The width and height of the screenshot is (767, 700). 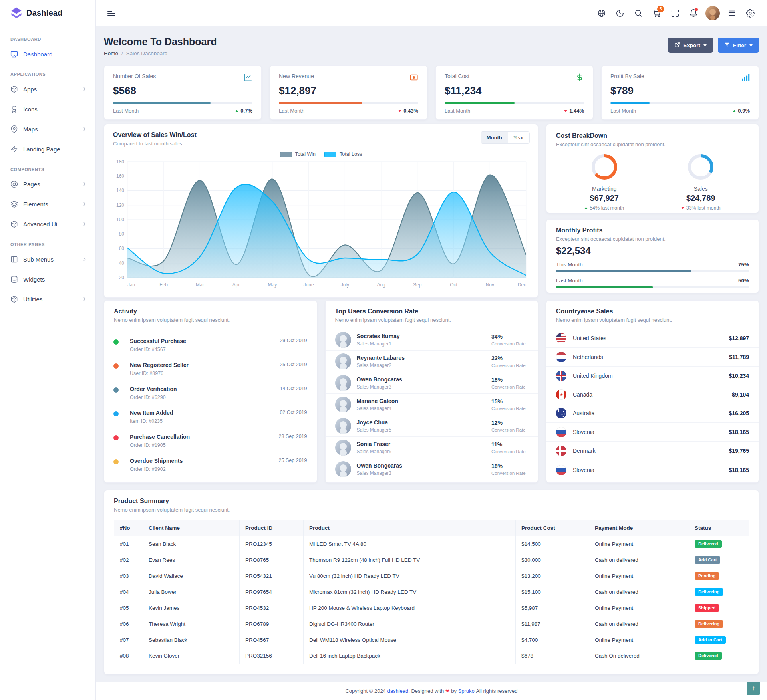 I want to click on top-user-row: Sonia Fraser Sales Manager5 11% Conversi…, so click(x=432, y=448).